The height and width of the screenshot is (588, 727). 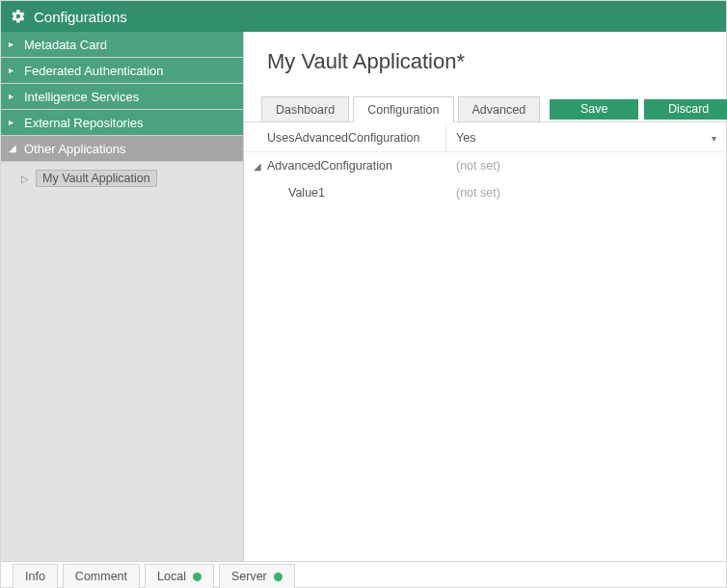 What do you see at coordinates (81, 96) in the screenshot?
I see `sidebar-item-label: Intelligence Services` at bounding box center [81, 96].